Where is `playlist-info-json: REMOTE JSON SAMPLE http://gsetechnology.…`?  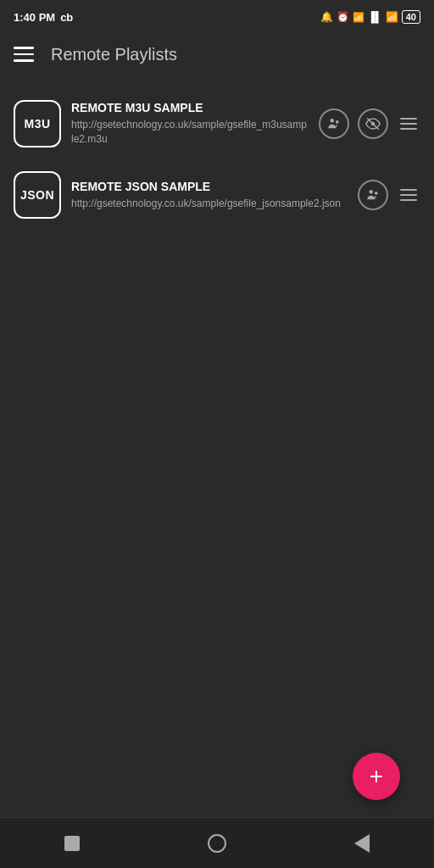
playlist-info-json: REMOTE JSON SAMPLE http://gsetechnology.… is located at coordinates (209, 195).